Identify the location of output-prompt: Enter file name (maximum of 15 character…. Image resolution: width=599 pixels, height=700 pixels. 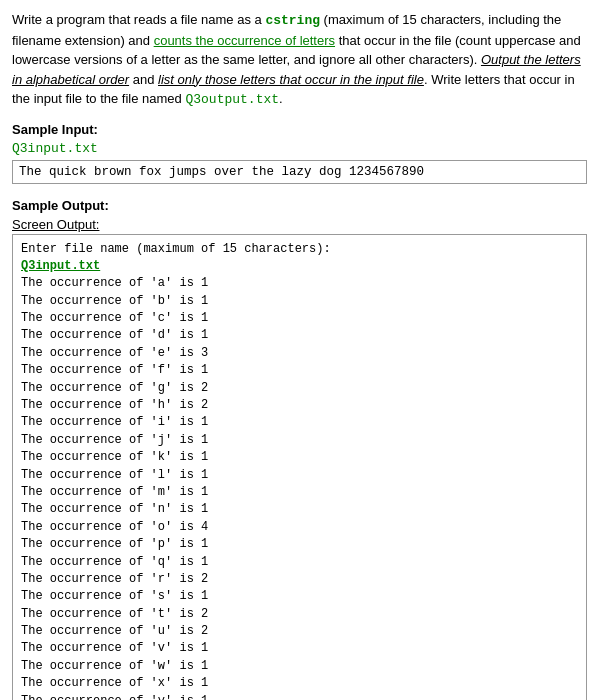
(300, 250).